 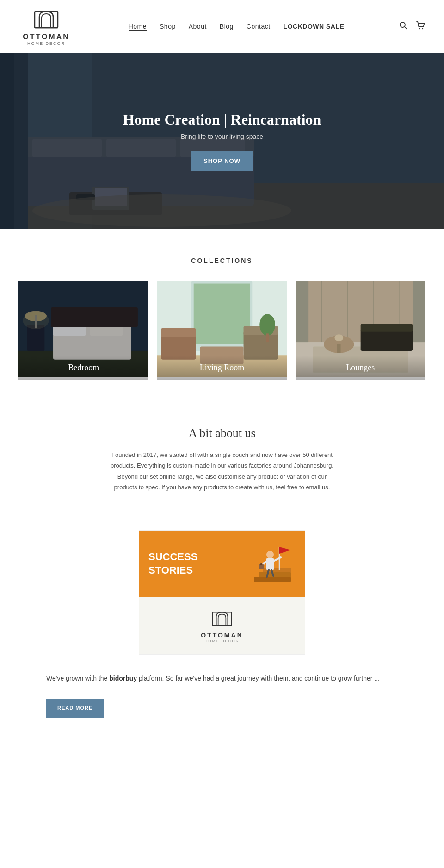 I want to click on cart-icon, so click(x=420, y=25).